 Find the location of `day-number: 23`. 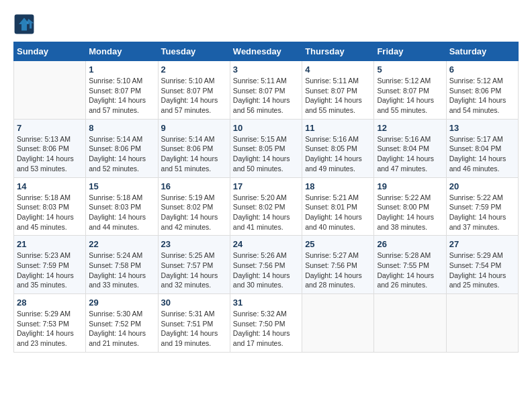

day-number: 23 is located at coordinates (194, 244).